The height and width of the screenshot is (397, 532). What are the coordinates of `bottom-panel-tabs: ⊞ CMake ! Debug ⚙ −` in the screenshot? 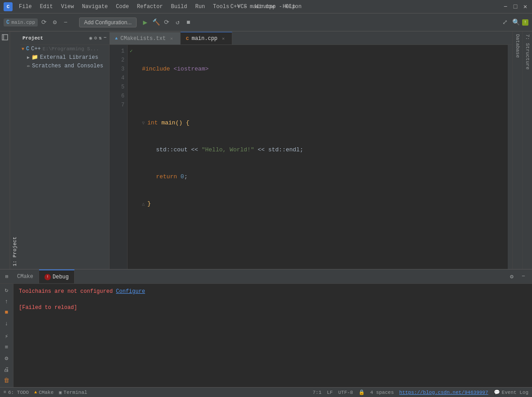 It's located at (266, 277).